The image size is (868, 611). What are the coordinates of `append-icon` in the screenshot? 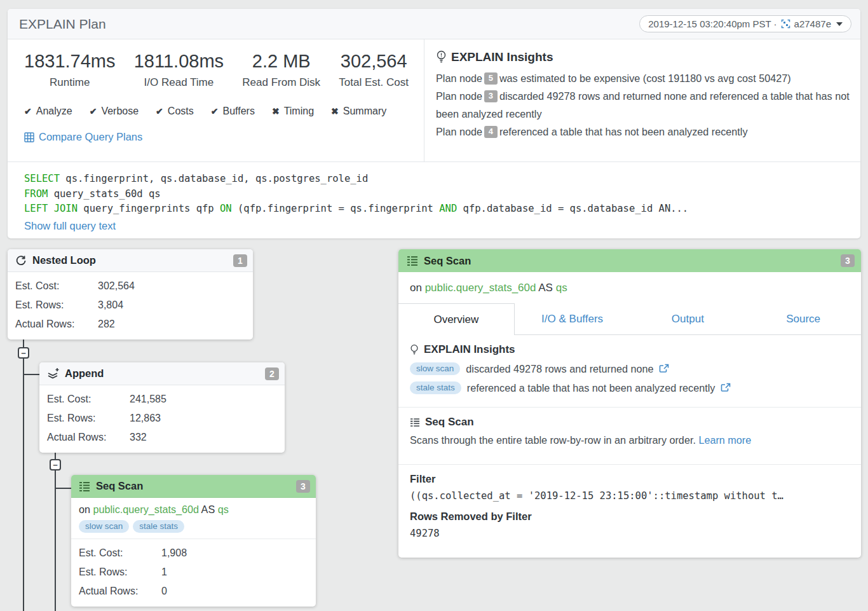 It's located at (53, 374).